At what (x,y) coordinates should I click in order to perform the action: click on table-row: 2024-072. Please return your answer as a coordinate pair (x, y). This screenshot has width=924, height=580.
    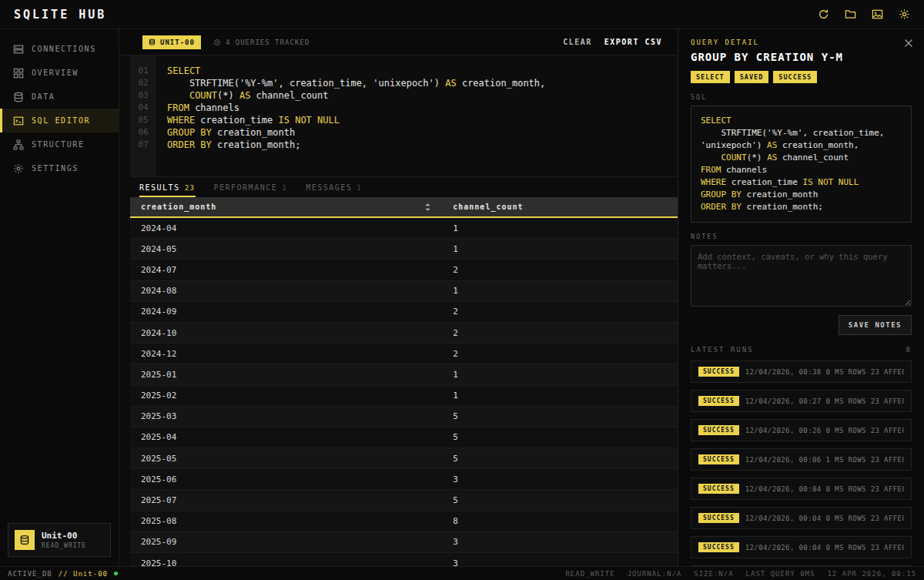
    Looking at the image, I should click on (403, 270).